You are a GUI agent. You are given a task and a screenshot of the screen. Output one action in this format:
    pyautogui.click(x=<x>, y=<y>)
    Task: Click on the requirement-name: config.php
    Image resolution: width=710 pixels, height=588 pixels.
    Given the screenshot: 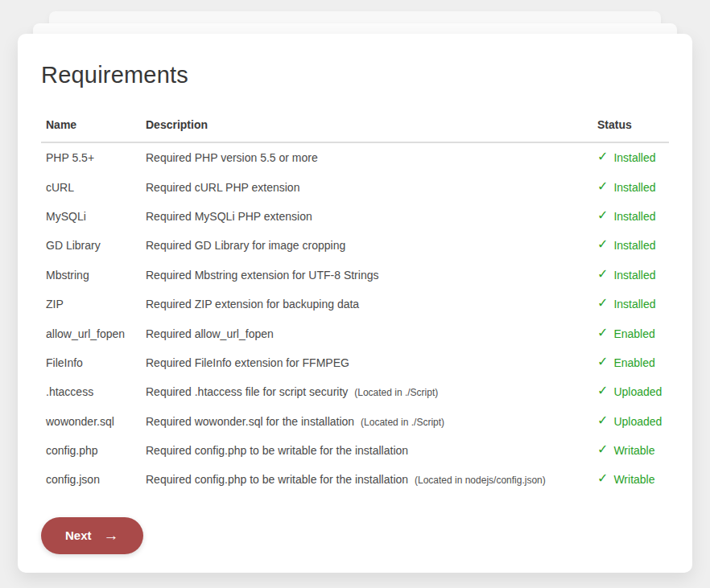 What is the action you would take?
    pyautogui.click(x=91, y=450)
    